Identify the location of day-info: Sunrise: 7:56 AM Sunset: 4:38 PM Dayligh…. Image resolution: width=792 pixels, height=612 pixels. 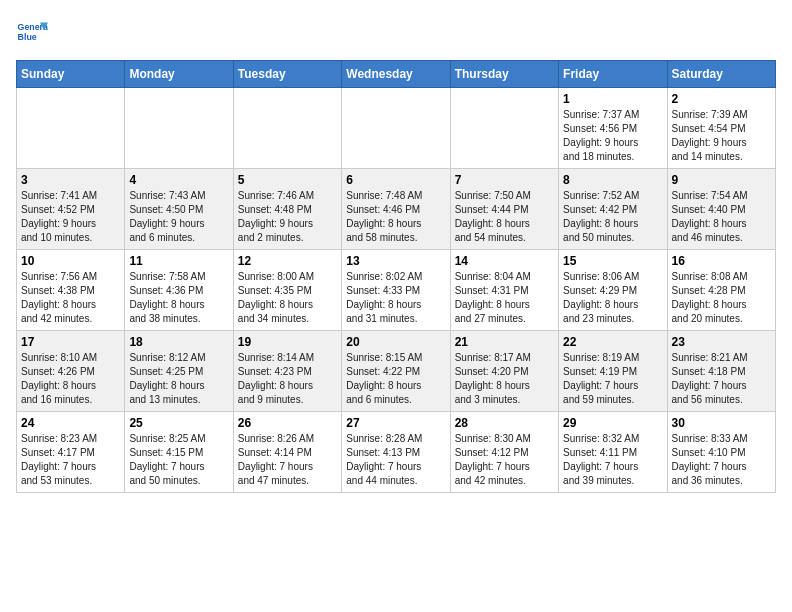
(70, 298).